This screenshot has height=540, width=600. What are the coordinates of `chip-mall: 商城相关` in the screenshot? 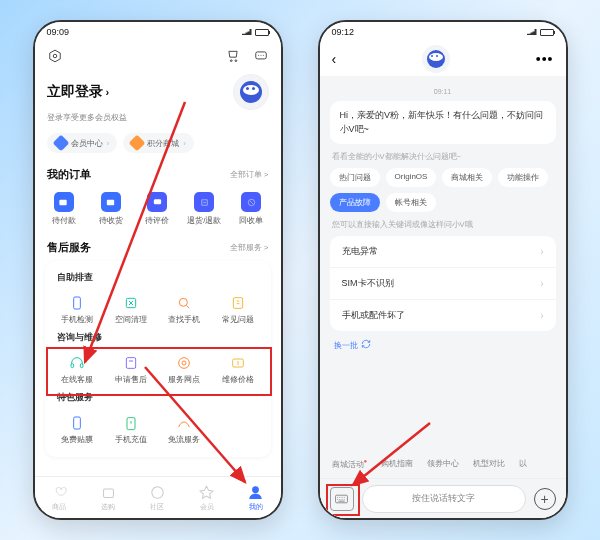 It's located at (467, 178).